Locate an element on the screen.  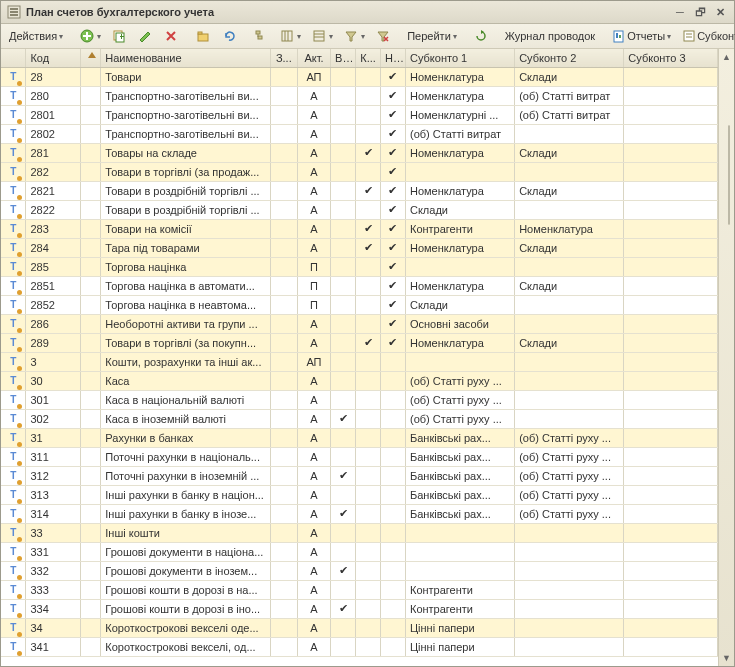
table-row: T284Тара під товарамиА✔✔НоменклатураСкла… is located at coordinates (360, 248).